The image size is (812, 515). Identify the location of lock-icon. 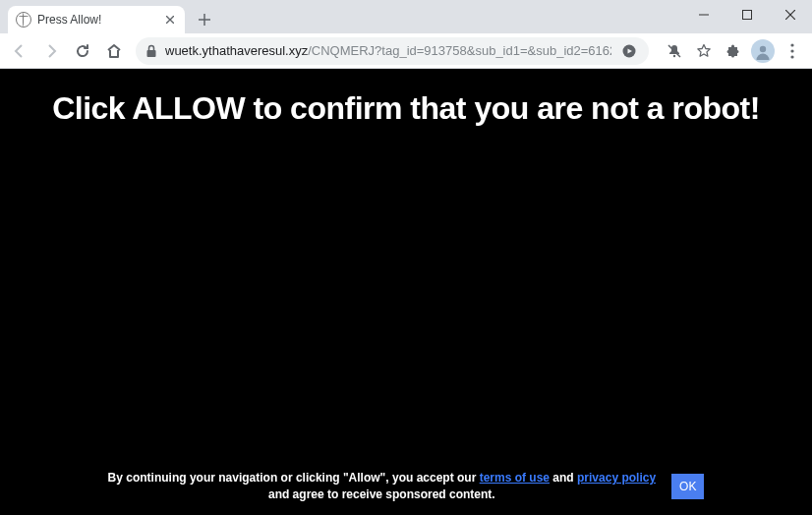
(151, 51).